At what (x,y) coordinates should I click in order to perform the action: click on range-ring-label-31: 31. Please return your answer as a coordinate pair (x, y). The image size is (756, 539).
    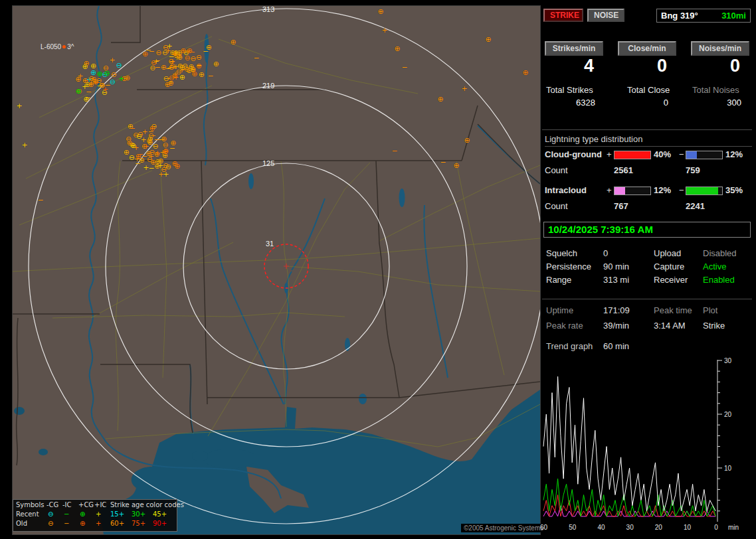
    Looking at the image, I should click on (270, 244).